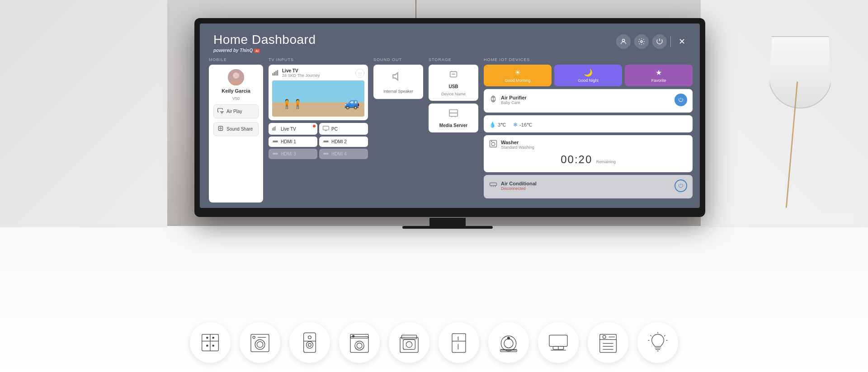 The width and height of the screenshot is (868, 372). What do you see at coordinates (297, 104) in the screenshot?
I see `scene-person2-icon: 🧍` at bounding box center [297, 104].